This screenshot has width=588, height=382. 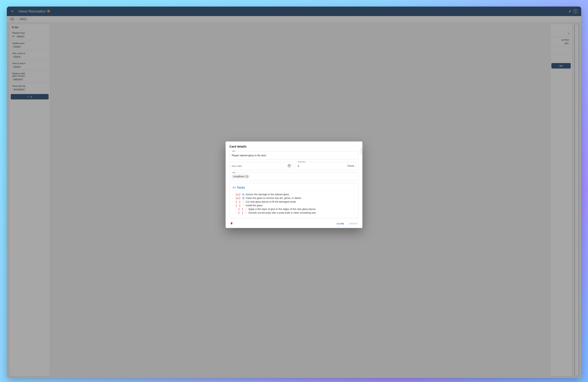 What do you see at coordinates (294, 147) in the screenshot?
I see `dialog-heading: Card details` at bounding box center [294, 147].